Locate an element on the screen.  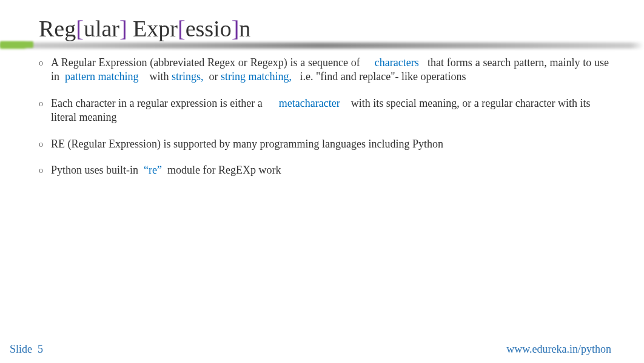
title-segment: n is located at coordinates (245, 29).